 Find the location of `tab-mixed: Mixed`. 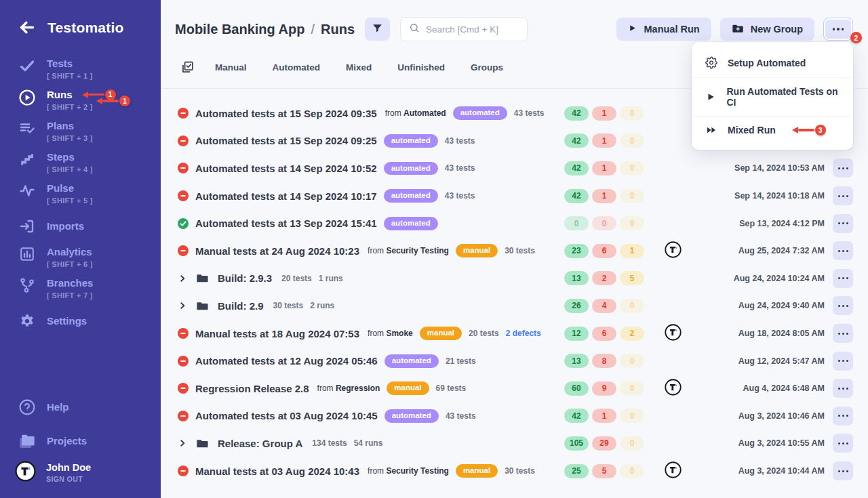

tab-mixed: Mixed is located at coordinates (359, 68).